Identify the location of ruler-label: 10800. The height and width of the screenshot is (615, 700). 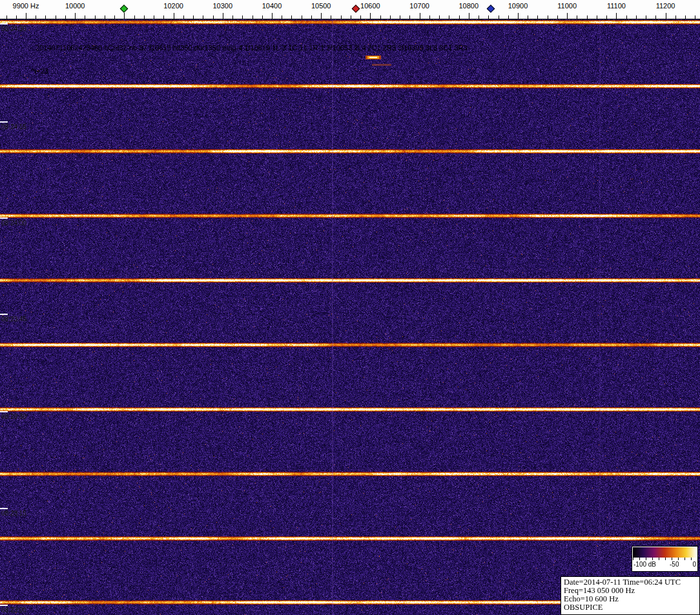
(469, 6).